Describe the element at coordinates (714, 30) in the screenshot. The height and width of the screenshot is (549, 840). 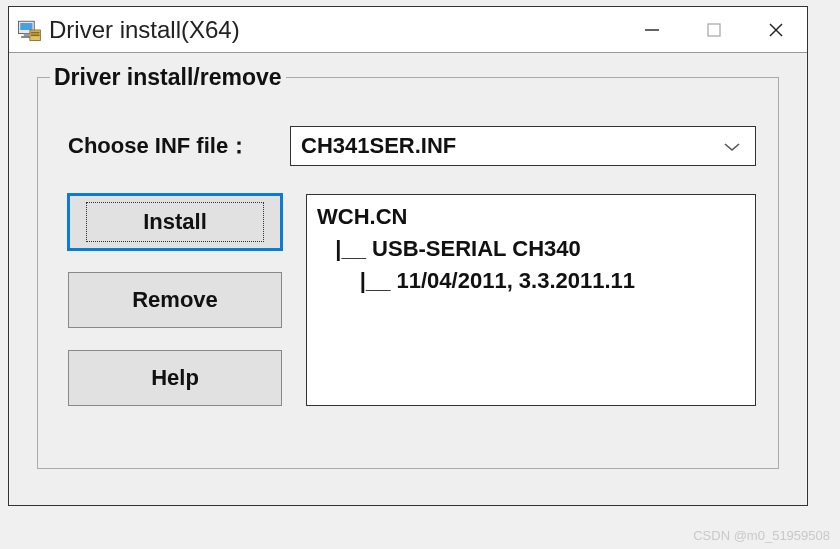
I see `maximize-button` at that location.